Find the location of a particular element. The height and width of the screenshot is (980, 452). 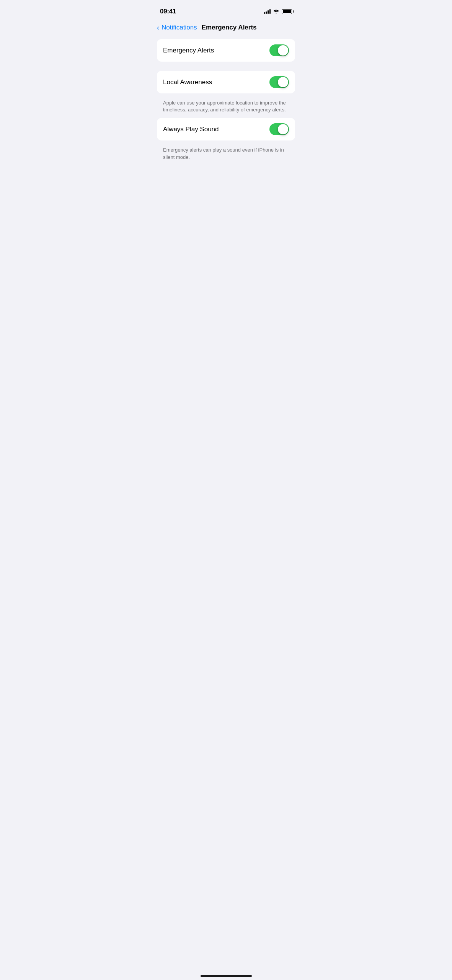

local-awareness-card: Local Awareness is located at coordinates (226, 82).